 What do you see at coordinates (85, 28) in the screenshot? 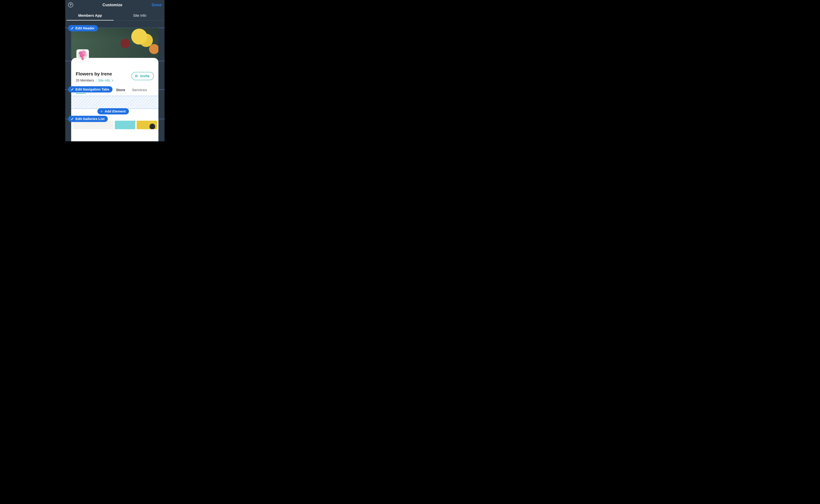
I see `pill-label: Edit Header` at bounding box center [85, 28].